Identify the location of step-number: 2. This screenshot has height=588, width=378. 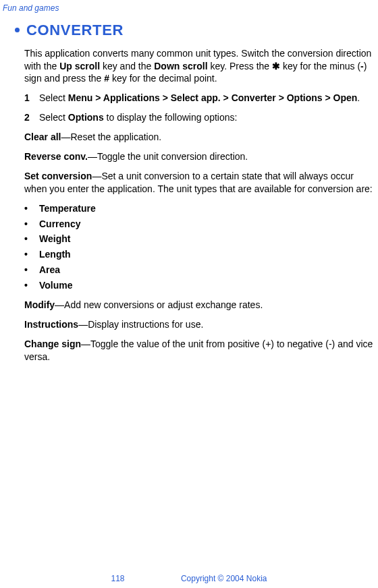
(32, 117).